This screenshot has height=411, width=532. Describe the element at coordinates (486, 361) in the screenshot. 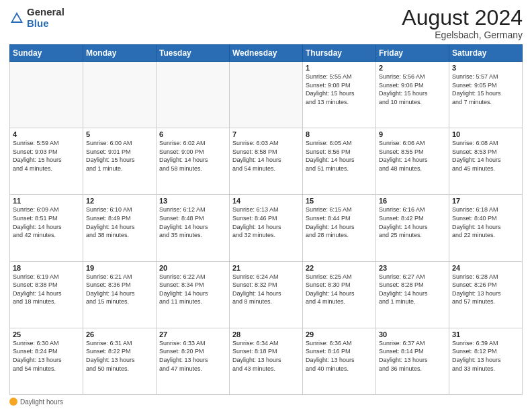

I see `day-cell: 31Sunrise: 6:39 AM Sunset: 8:12 PM Dayli…` at that location.